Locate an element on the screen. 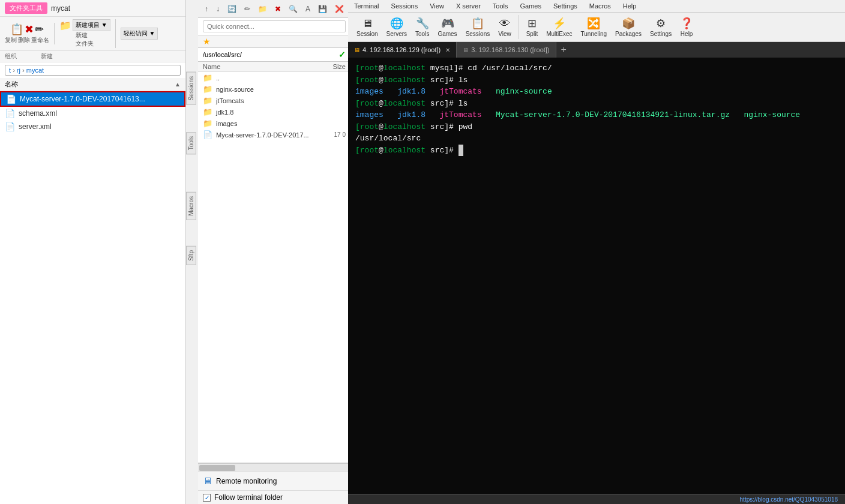 This screenshot has width=845, height=504. menu-tools: Tools is located at coordinates (501, 6).